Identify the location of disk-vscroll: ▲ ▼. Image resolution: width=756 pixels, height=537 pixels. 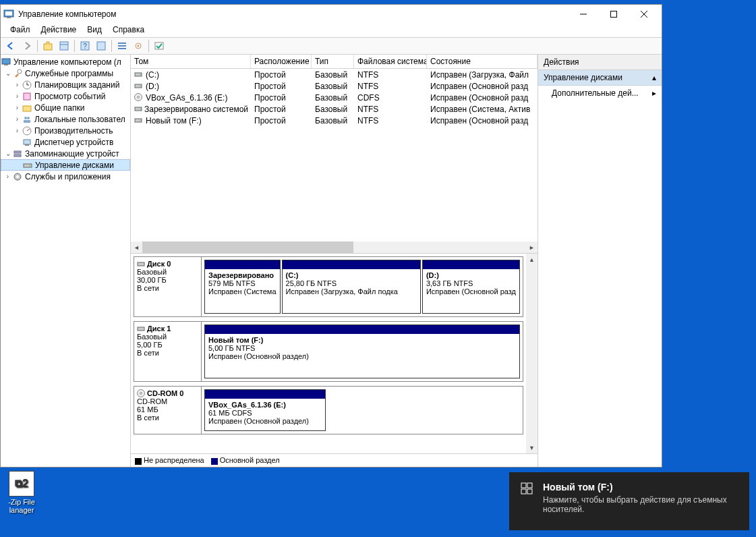
(531, 354).